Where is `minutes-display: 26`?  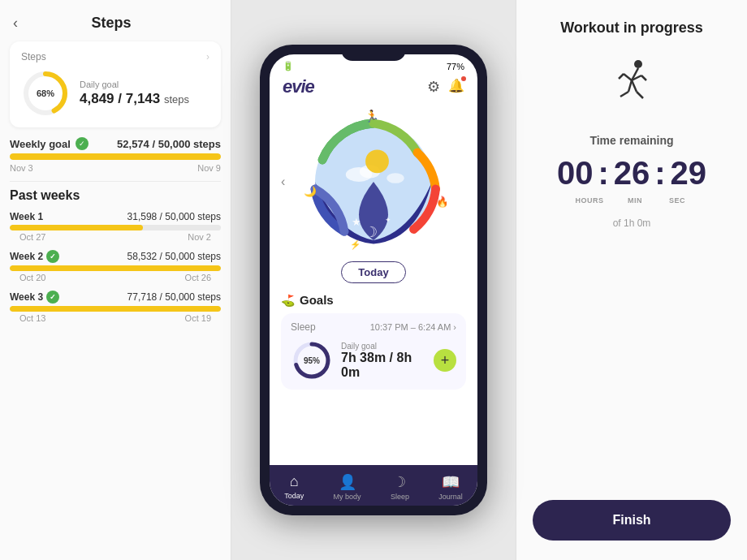 minutes-display: 26 is located at coordinates (632, 174).